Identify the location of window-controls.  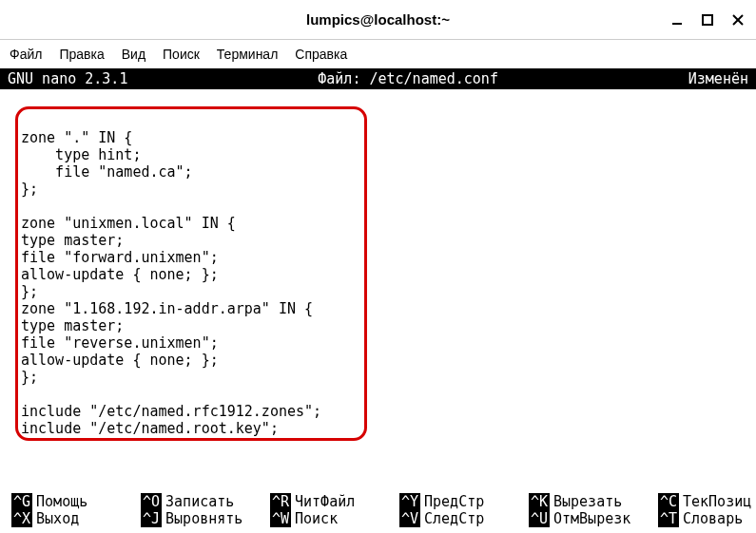
(708, 20).